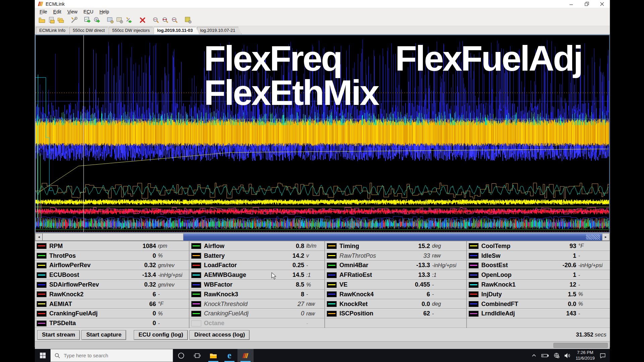  I want to click on network-globe-icon, so click(557, 355).